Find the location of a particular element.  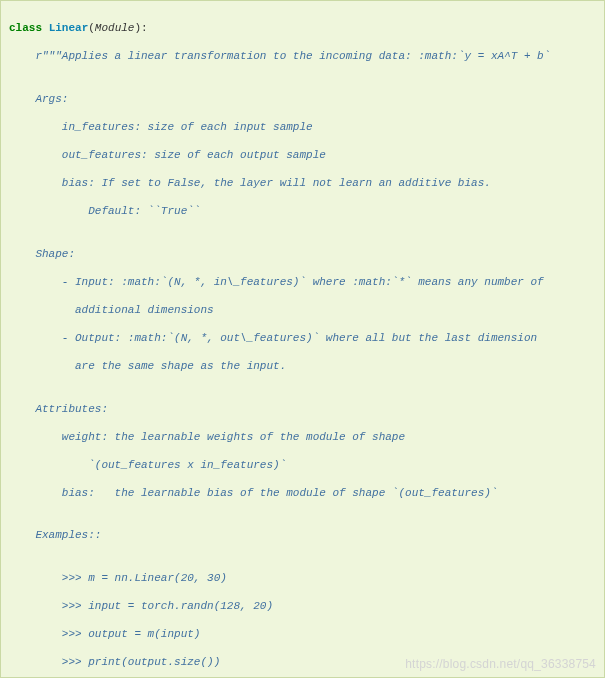

docstring-line: r"""Applies a linear transformation to t… is located at coordinates (302, 56).